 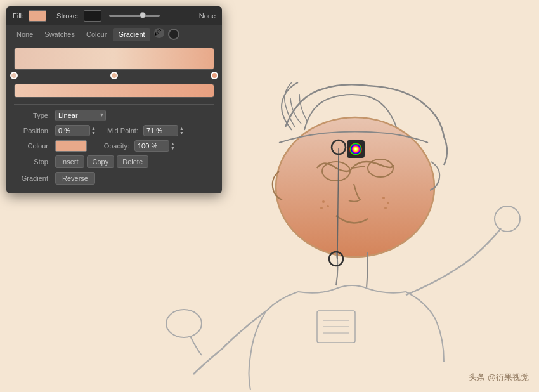 I want to click on colour-opacity-row: Colour: Opacity: ▲ ▼, so click(x=114, y=146).